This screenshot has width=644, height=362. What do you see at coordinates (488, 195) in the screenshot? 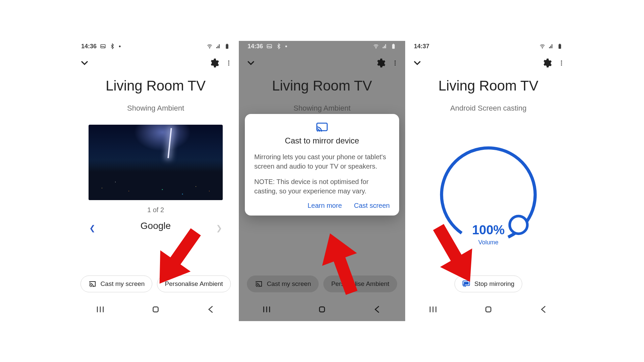
I see `volume-dial: 100% Volume` at bounding box center [488, 195].